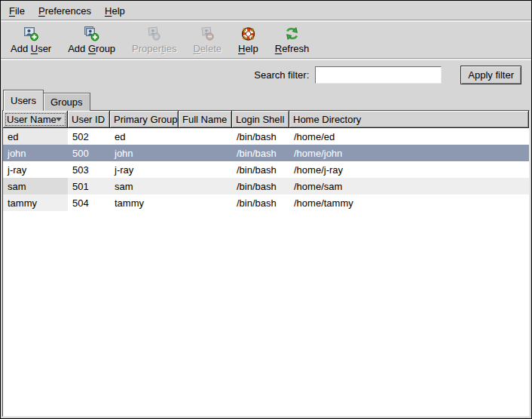  Describe the element at coordinates (249, 48) in the screenshot. I see `toolbar-help-label: Help` at that location.